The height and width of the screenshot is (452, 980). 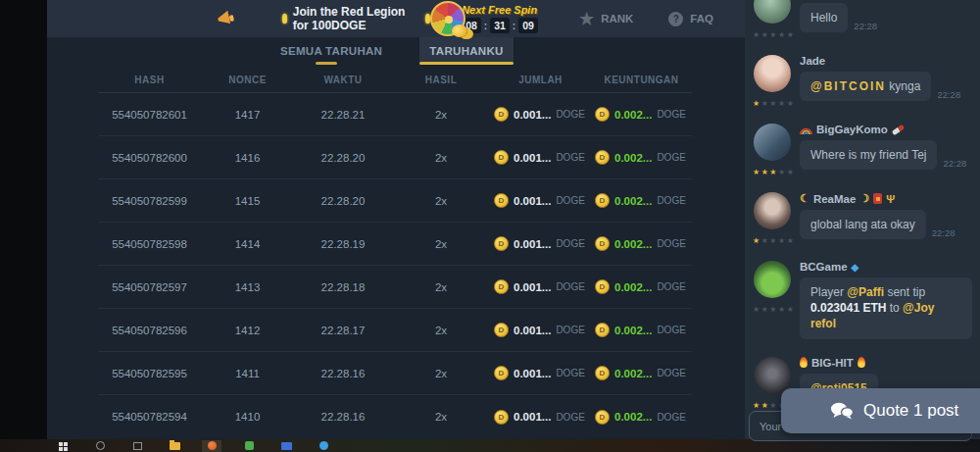 What do you see at coordinates (849, 86) in the screenshot?
I see `mention-link: @BITCOIN` at bounding box center [849, 86].